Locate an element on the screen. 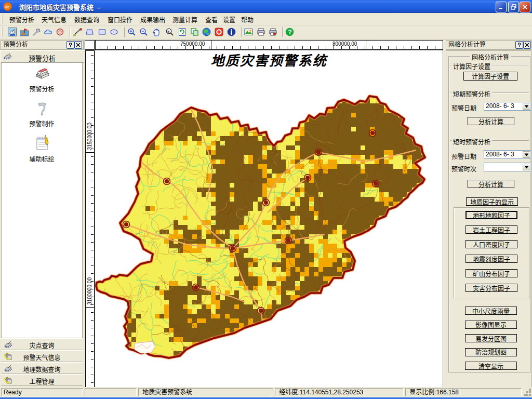 This screenshot has height=399, width=532. svg-text: dz is located at coordinates (7, 7).